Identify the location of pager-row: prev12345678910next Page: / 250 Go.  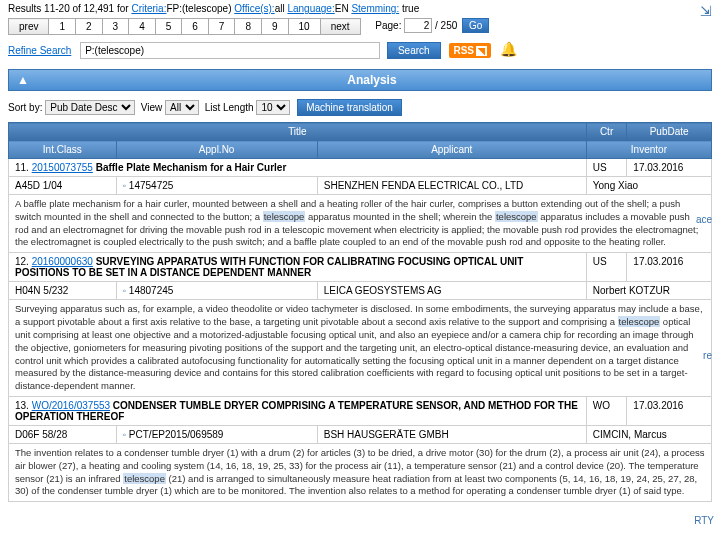
(360, 28).